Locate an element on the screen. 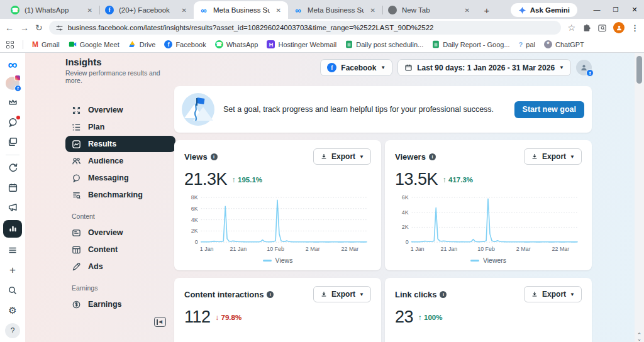 This screenshot has width=644, height=342. date-range-selector: Last 90 days: 1 Jan 2026 - 31 Mar 2026 ▼ is located at coordinates (484, 68).